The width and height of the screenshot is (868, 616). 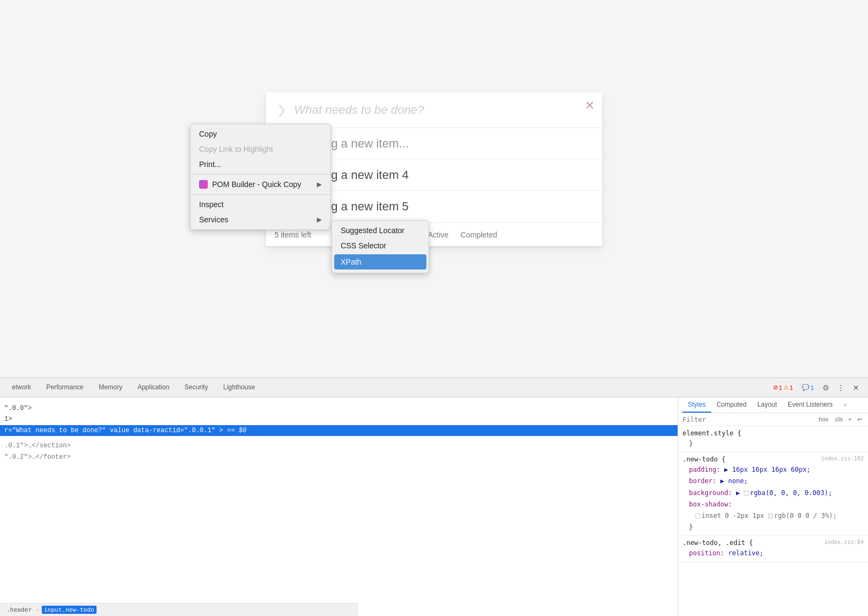 I want to click on toggle-all-icon: ❯, so click(x=282, y=110).